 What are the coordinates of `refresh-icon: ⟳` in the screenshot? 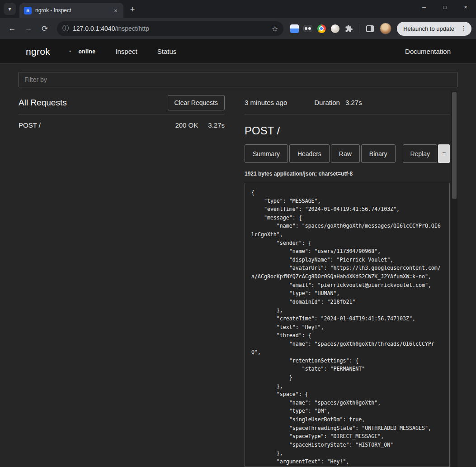 It's located at (45, 29).